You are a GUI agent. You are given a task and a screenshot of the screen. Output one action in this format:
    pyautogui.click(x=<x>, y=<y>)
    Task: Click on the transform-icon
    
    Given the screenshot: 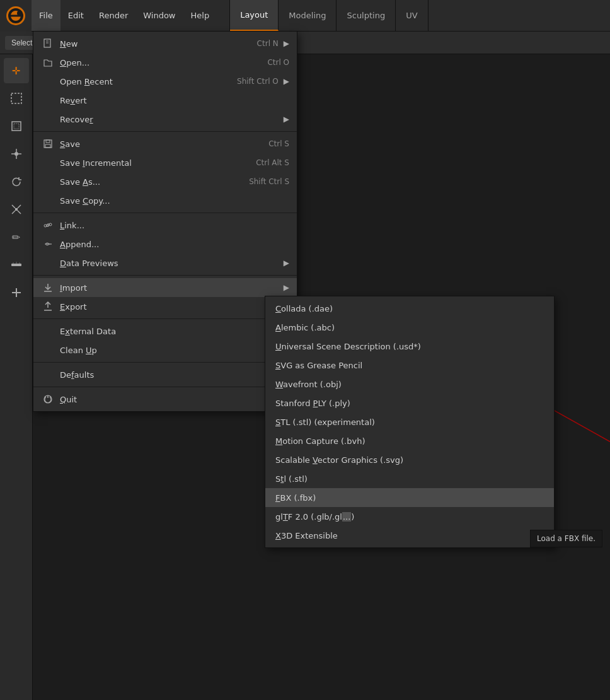 What is the action you would take?
    pyautogui.click(x=16, y=154)
    